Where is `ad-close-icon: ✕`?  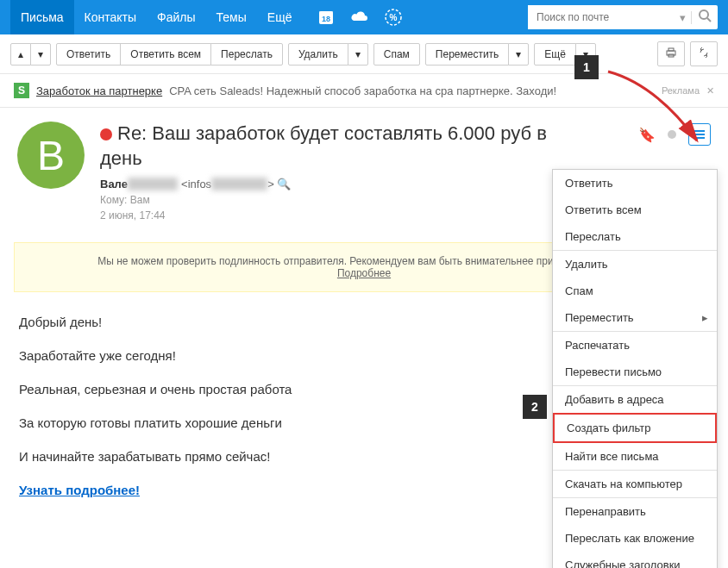
ad-close-icon: ✕ is located at coordinates (711, 91).